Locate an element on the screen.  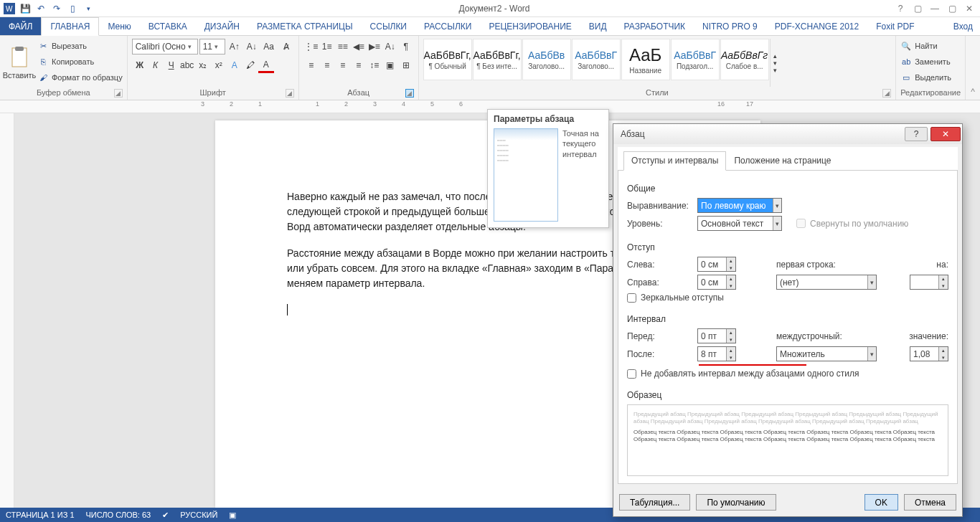
multilevel-icon: ≡≡ is located at coordinates (343, 47).